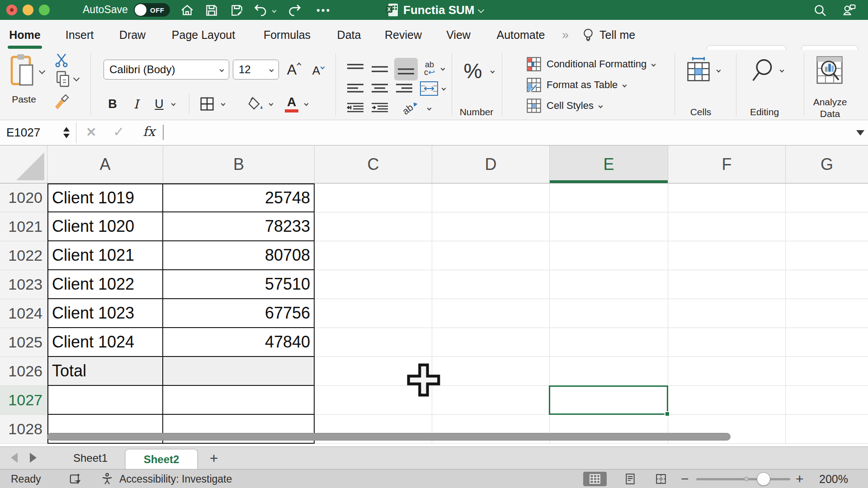 The image size is (868, 488). What do you see at coordinates (727, 164) in the screenshot?
I see `column-header-f: F` at bounding box center [727, 164].